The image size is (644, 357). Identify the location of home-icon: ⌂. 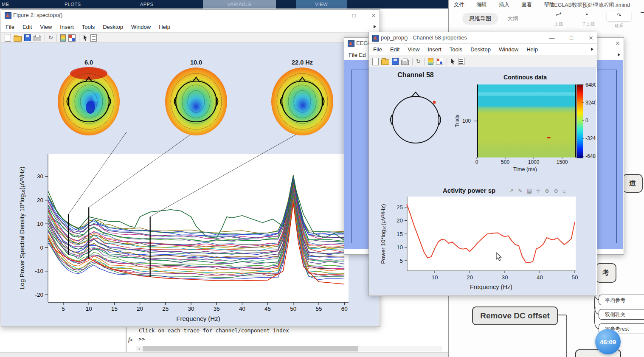
(564, 191).